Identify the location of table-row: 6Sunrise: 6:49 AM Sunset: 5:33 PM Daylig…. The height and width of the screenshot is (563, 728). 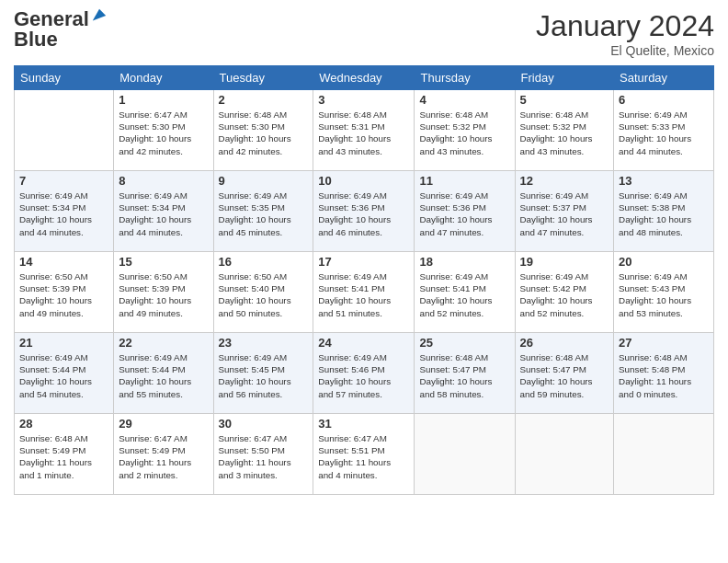
(664, 131).